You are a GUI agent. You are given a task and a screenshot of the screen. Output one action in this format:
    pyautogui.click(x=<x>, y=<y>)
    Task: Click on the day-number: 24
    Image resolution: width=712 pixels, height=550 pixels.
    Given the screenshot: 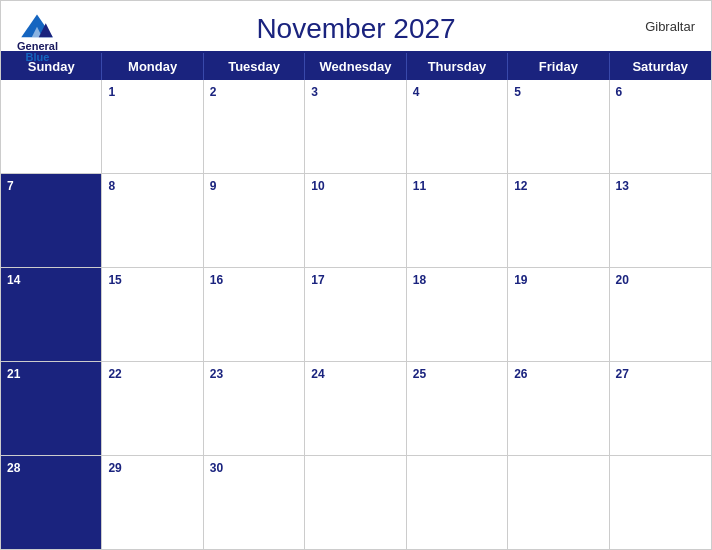 What is the action you would take?
    pyautogui.click(x=318, y=374)
    